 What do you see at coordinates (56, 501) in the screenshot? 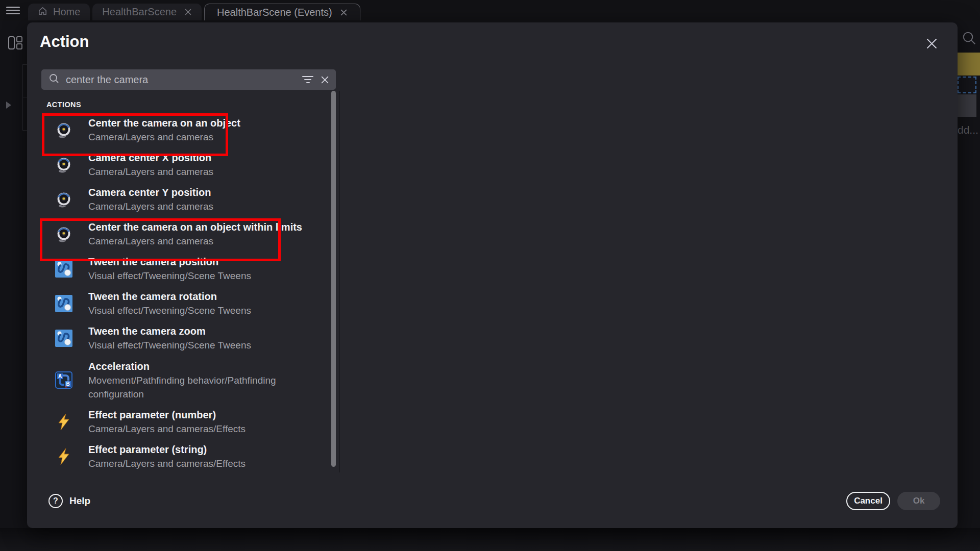
I see `help-question-icon: ?` at bounding box center [56, 501].